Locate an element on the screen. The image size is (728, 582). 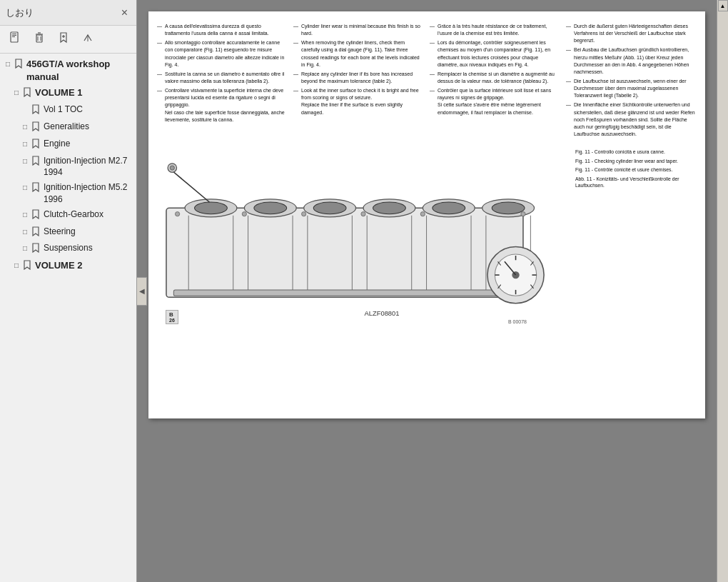
bullet-item: — Lors du démontage, contrôler soigneuse… is located at coordinates (495, 54).